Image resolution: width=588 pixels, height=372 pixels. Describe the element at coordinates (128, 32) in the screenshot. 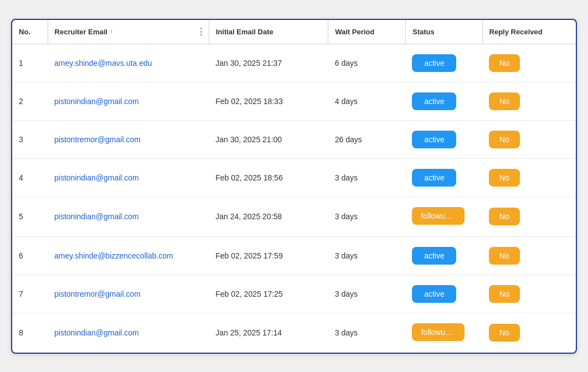

I see `col-header-email: Recruiter Email ↑ ⋮` at that location.